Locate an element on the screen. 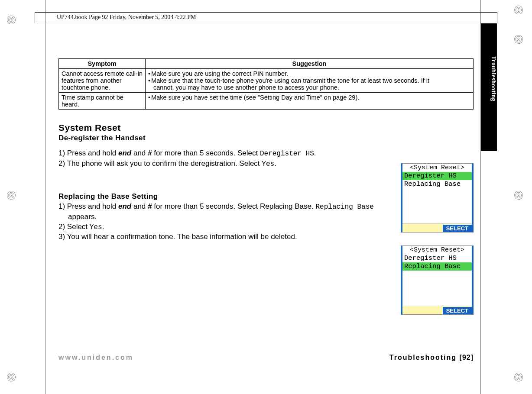 The height and width of the screenshot is (394, 532). th-symptom: Symptom is located at coordinates (102, 64).